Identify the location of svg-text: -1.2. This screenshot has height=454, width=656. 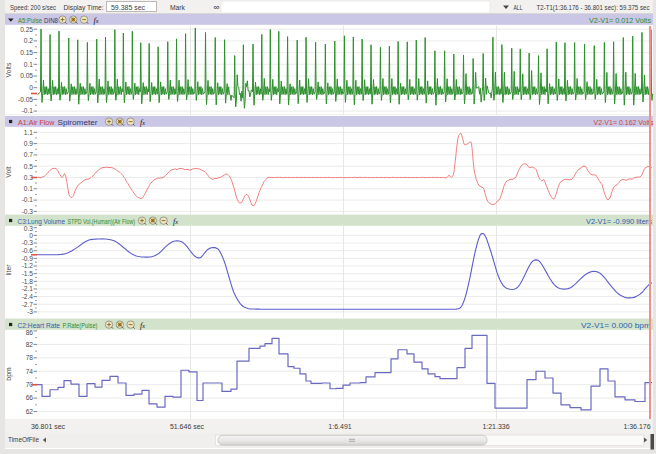
(28, 266).